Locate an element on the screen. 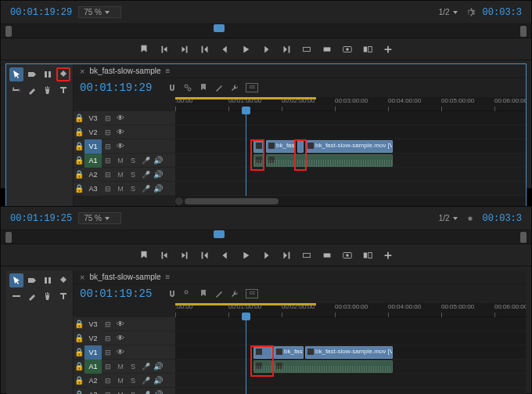 Image resolution: width=532 pixels, height=394 pixels. track-lane-v2 is located at coordinates (350, 132).